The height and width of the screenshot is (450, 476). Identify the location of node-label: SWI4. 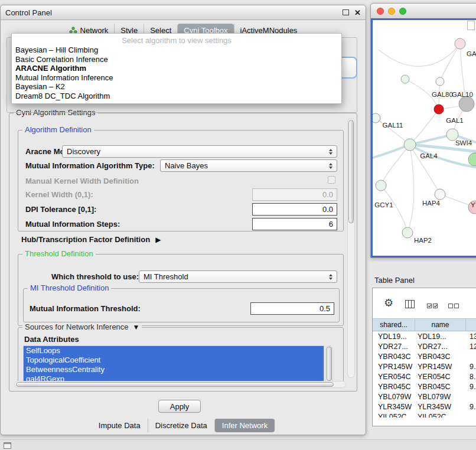
(464, 143).